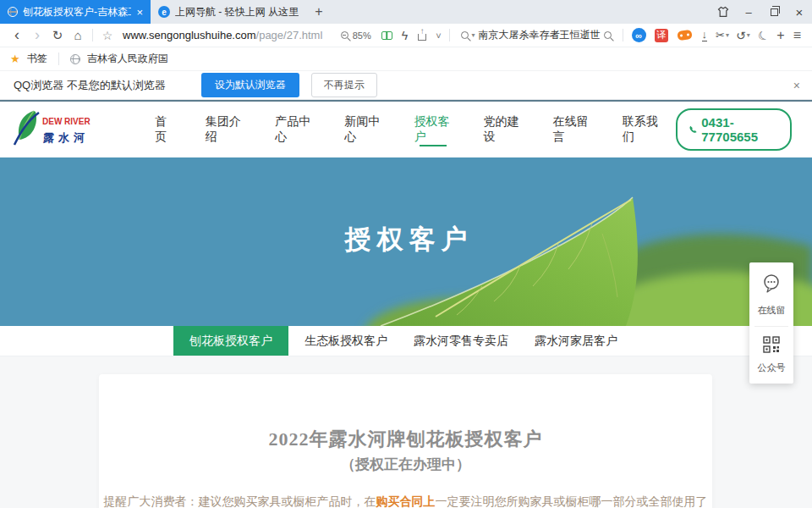 This screenshot has width=812, height=508. I want to click on notice-highlight-contract: 购买合同上, so click(406, 501).